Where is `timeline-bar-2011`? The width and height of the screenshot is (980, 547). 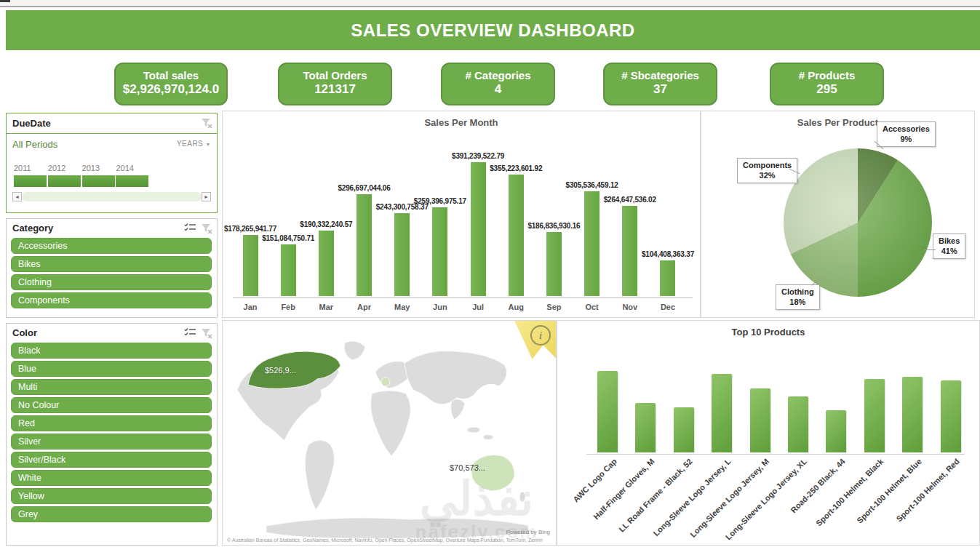 timeline-bar-2011 is located at coordinates (31, 181).